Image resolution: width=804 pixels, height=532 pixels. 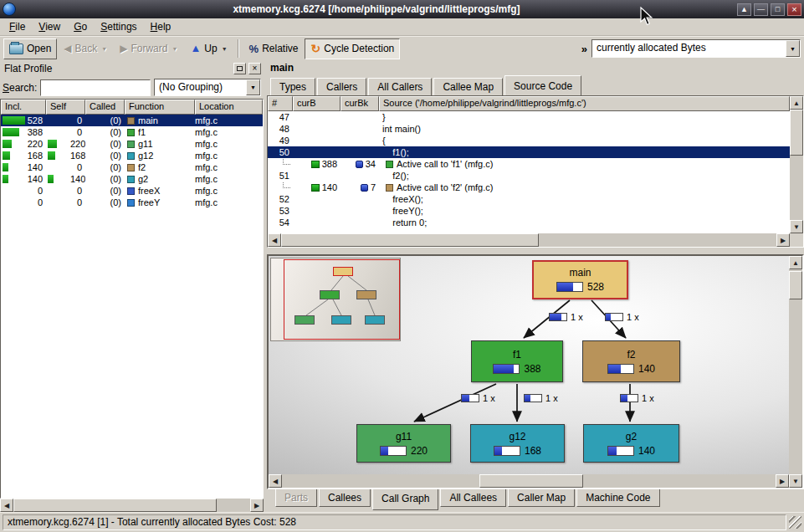 I want to click on graph-node-f1: f1 388, so click(x=517, y=361).